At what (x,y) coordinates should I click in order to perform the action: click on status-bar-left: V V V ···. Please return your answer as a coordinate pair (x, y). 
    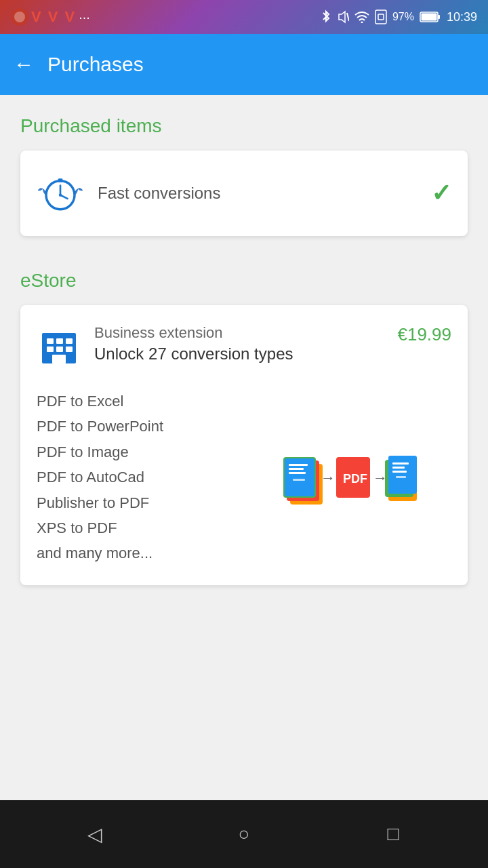
    Looking at the image, I should click on (50, 17).